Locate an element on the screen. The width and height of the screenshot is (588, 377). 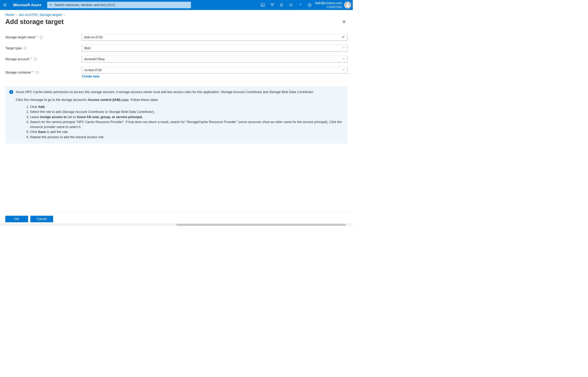
row-storage-target-name: Storage target name * i blob-ns-0729 is located at coordinates (176, 37).